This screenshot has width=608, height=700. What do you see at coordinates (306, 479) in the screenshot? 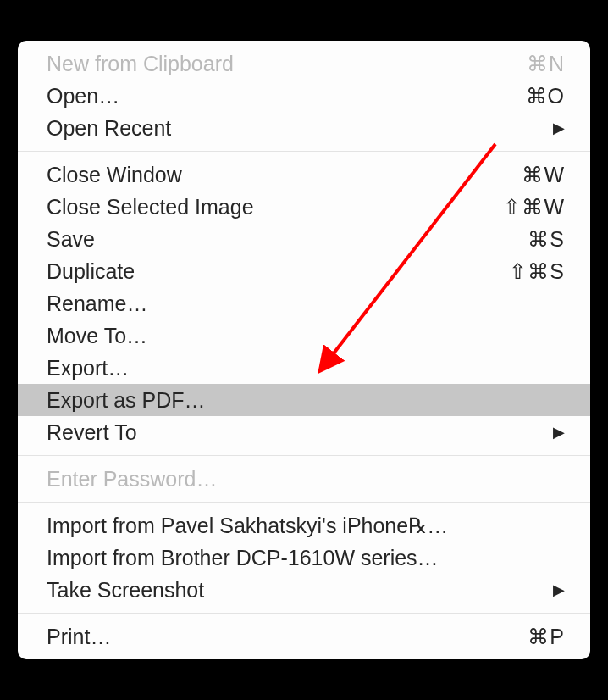
I see `menu-label: Enter Password…` at bounding box center [306, 479].